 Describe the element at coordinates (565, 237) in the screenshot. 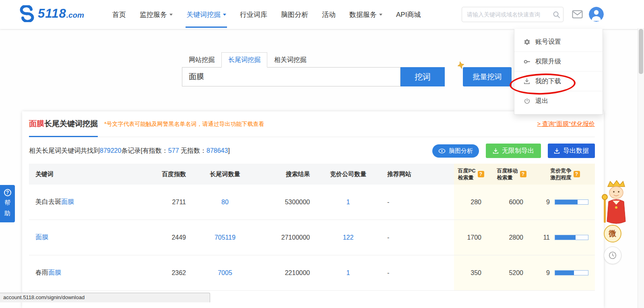

I see `competition-cell: 11` at that location.